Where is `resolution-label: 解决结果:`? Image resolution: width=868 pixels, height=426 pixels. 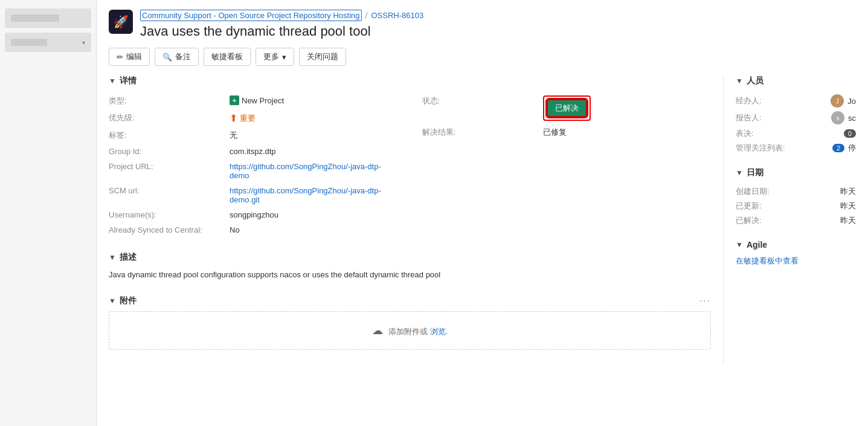 resolution-label: 解决结果: is located at coordinates (483, 132).